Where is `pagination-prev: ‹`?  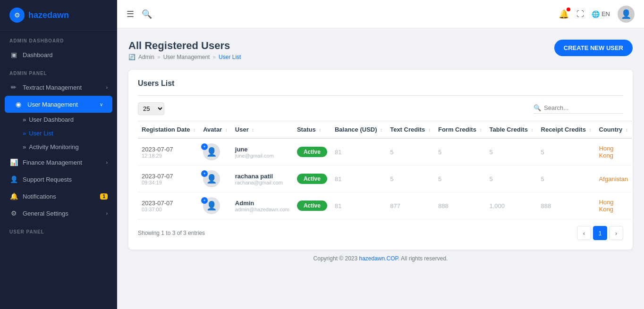
pagination-prev: ‹ is located at coordinates (584, 233).